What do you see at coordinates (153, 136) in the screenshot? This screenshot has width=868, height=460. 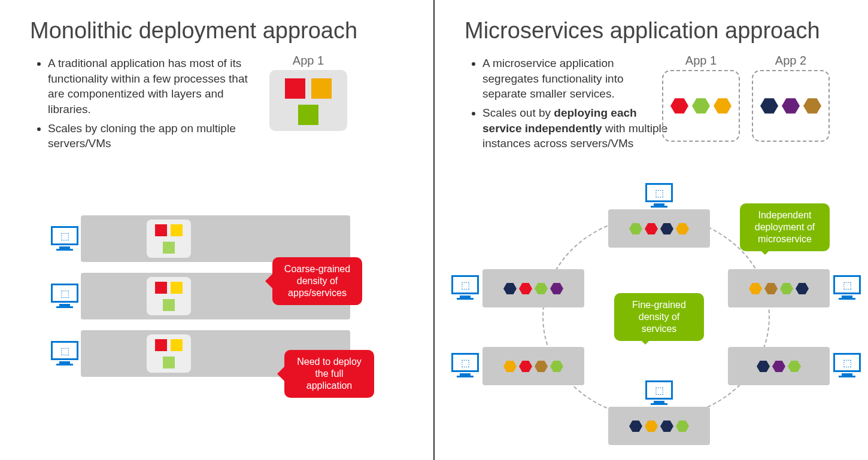 I see `bullet: Scales by cloning the app on multiple se…` at bounding box center [153, 136].